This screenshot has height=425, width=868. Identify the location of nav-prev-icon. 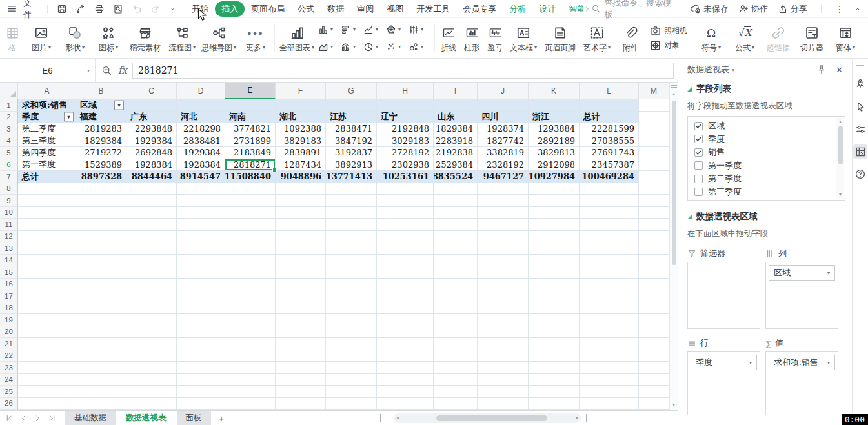
(23, 418).